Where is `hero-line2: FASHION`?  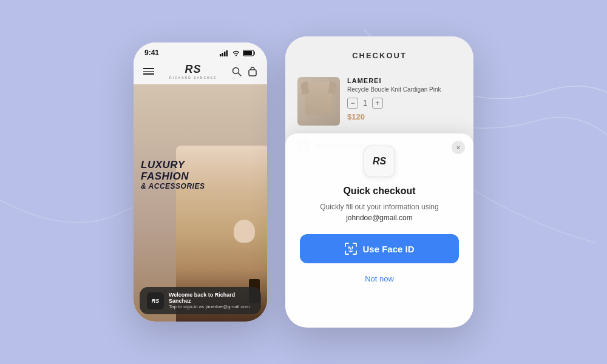
hero-line2: FASHION is located at coordinates (172, 177).